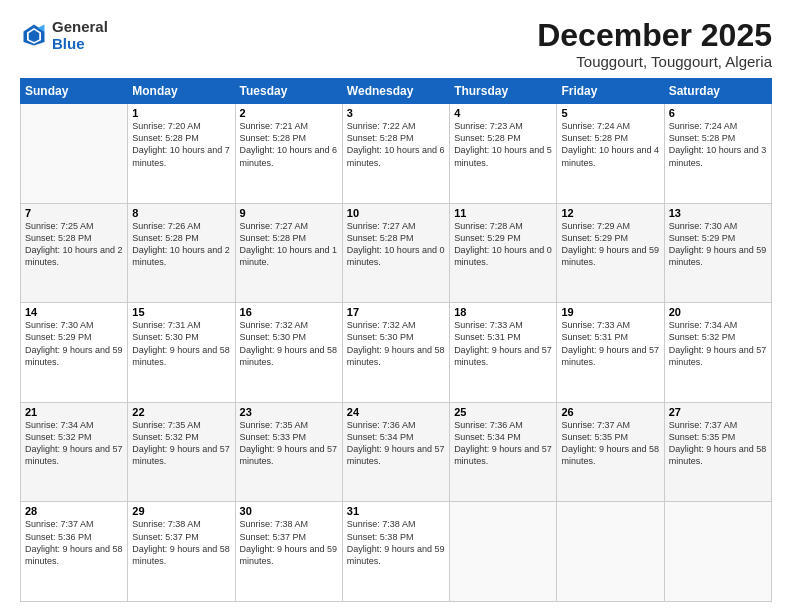  I want to click on day-info: Sunrise: 7:29 AM Sunset: 5:29 PM Dayligh…, so click(610, 244).